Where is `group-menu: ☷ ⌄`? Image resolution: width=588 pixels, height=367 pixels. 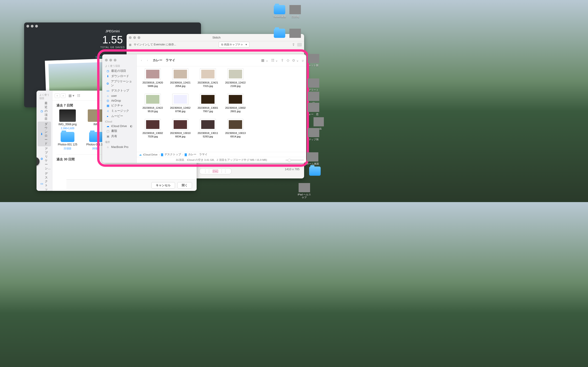
group-menu: ☷ ⌄ is located at coordinates (275, 60).